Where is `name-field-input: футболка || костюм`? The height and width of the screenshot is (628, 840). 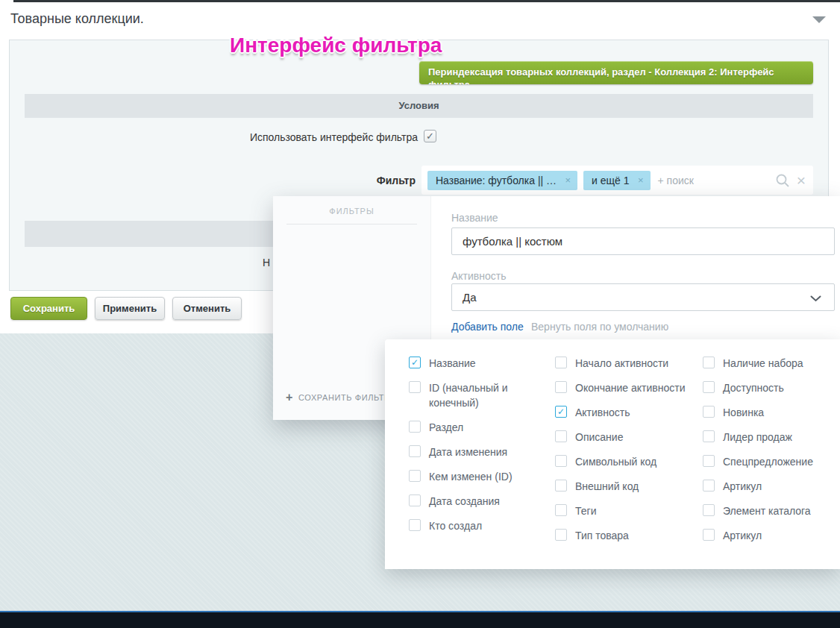 name-field-input: футболка || костюм is located at coordinates (643, 242).